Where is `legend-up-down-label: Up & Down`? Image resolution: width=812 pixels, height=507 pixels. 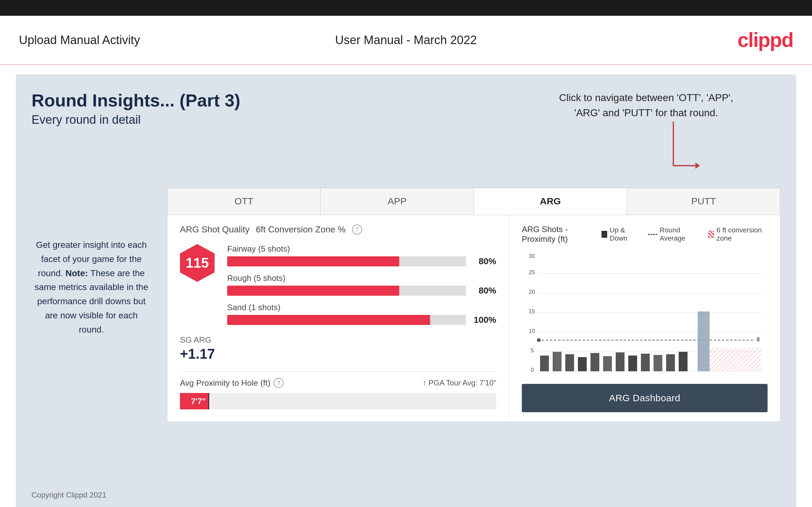 legend-up-down-label: Up & Down is located at coordinates (624, 234).